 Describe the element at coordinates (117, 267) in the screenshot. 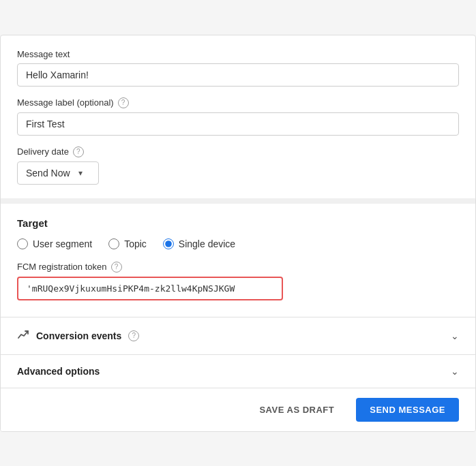

I see `fcm-token-help-icon: ?` at that location.